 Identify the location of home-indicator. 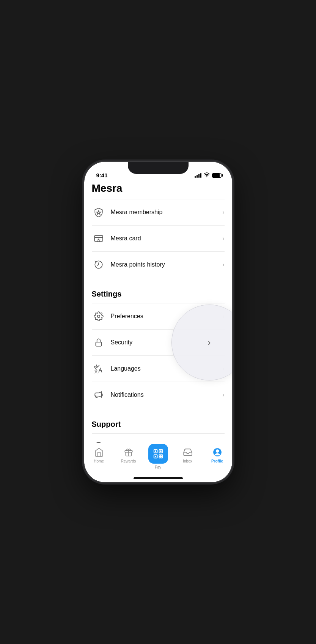
(158, 478).